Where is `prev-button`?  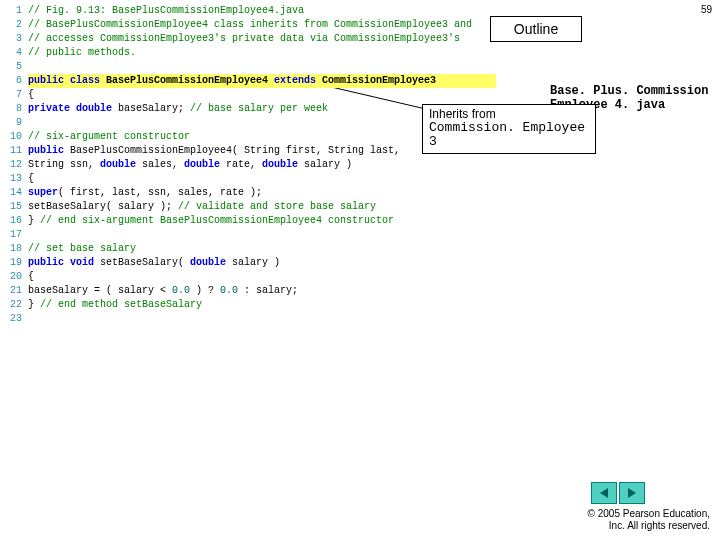
prev-button is located at coordinates (604, 493).